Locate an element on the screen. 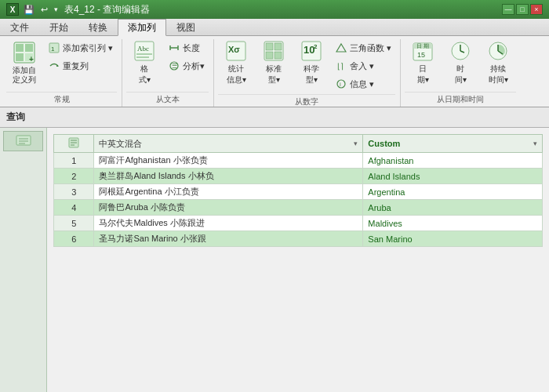 This screenshot has width=549, height=392. cell-mixed: 圣马力诺San Marino 小张跟 is located at coordinates (229, 239).